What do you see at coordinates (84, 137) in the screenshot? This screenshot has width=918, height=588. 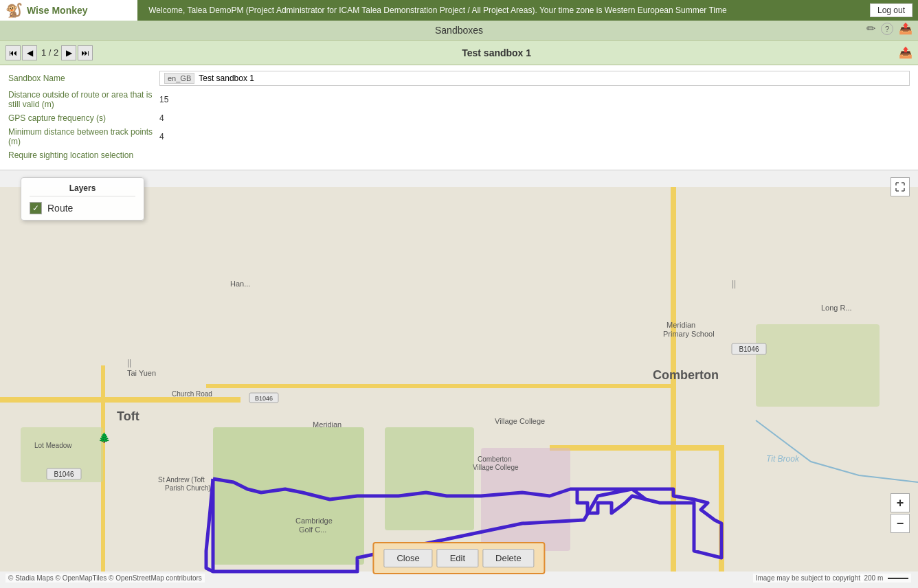 I see `min-distance-label: Minimum distance between track points (m…` at bounding box center [84, 137].